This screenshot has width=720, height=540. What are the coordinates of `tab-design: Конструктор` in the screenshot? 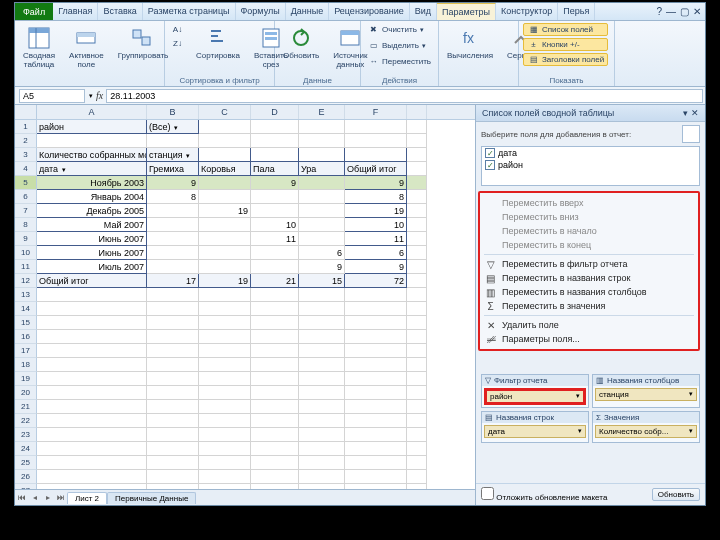 It's located at (527, 12).